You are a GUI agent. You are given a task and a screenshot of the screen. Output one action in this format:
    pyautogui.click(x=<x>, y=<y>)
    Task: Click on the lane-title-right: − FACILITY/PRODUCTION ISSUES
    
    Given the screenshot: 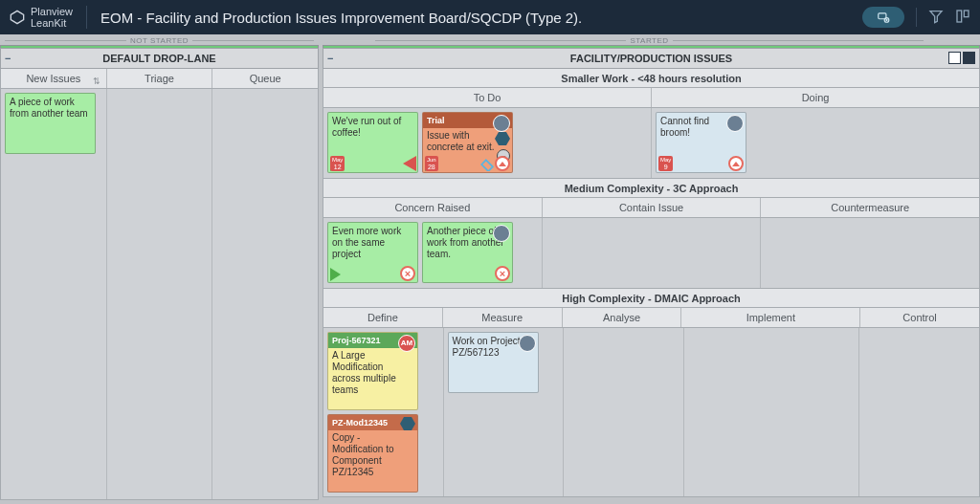 What is the action you would take?
    pyautogui.click(x=651, y=58)
    